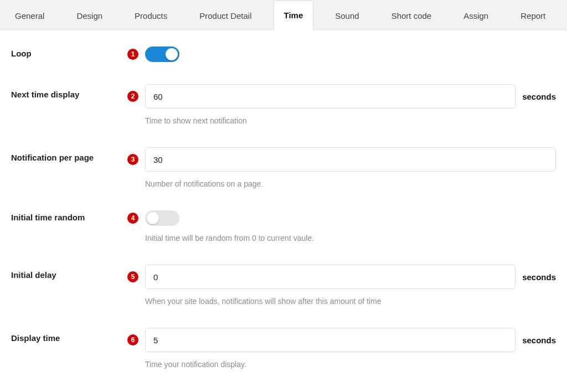 The height and width of the screenshot is (392, 567). I want to click on input-display-time, so click(330, 340).